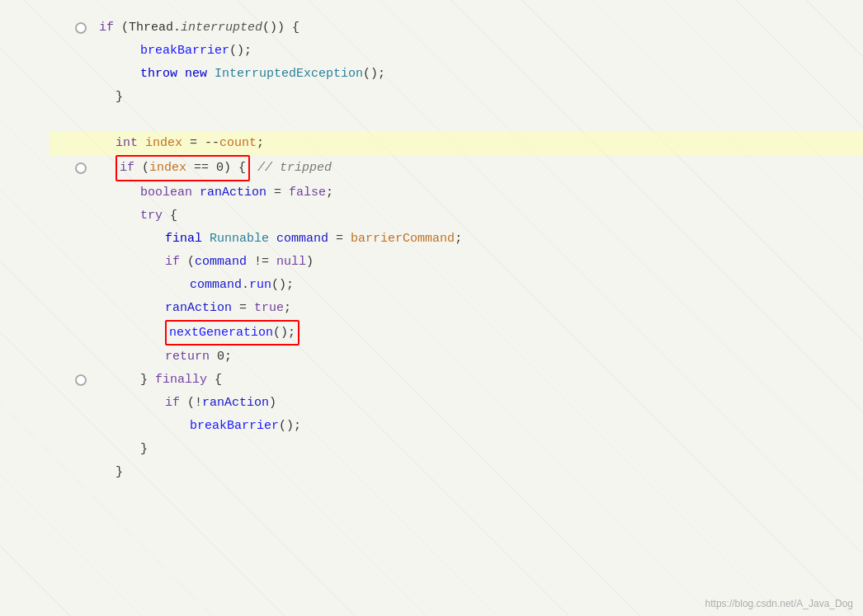 The width and height of the screenshot is (863, 616). What do you see at coordinates (167, 193) in the screenshot?
I see `kw-boolean: boolean` at bounding box center [167, 193].